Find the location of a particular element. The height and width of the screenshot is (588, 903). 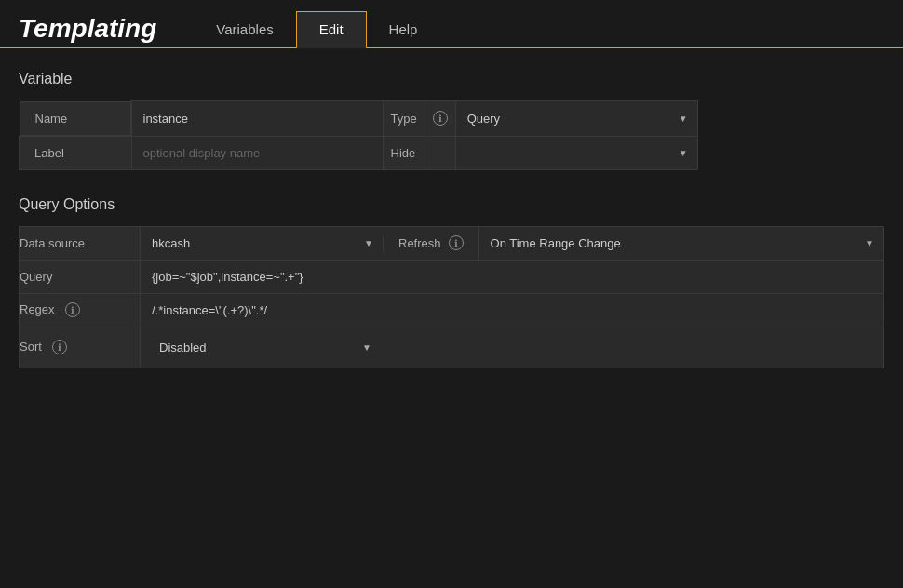

tab-variables: Variables is located at coordinates (244, 29).